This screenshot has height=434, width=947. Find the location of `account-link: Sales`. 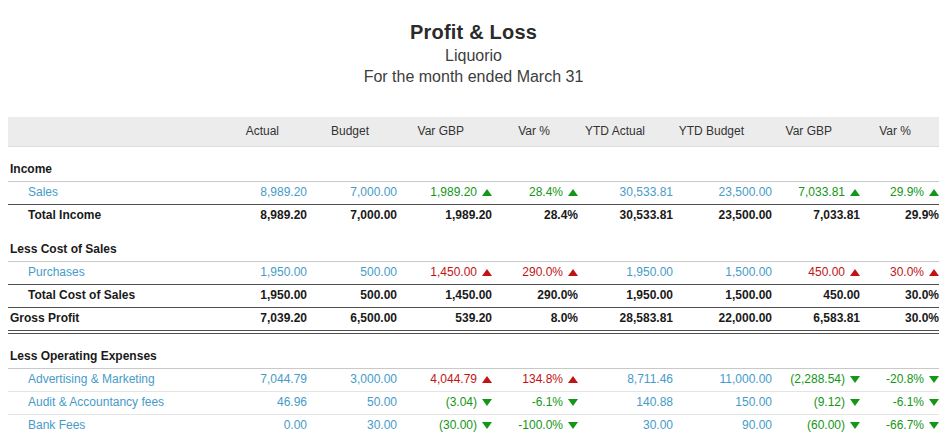

account-link: Sales is located at coordinates (43, 192).